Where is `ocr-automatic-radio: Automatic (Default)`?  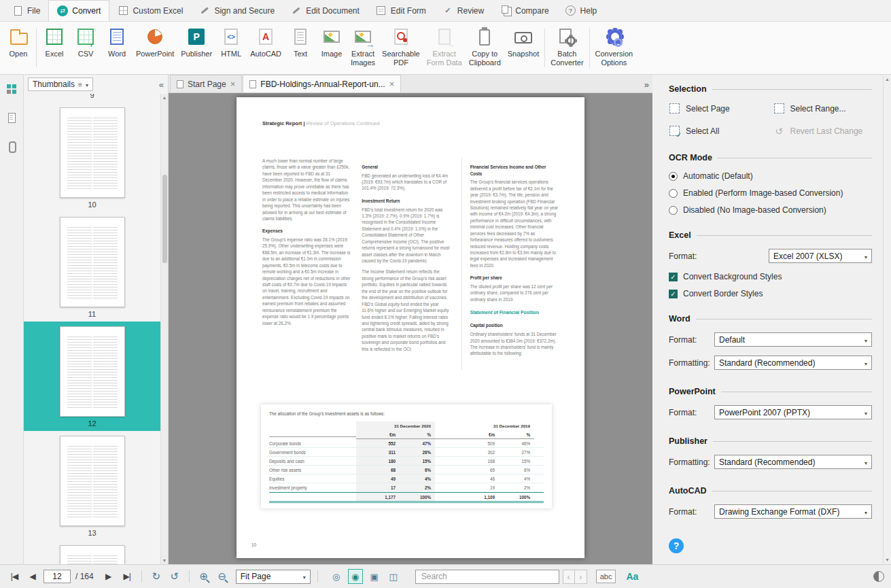
ocr-automatic-radio: Automatic (Default) is located at coordinates (771, 176).